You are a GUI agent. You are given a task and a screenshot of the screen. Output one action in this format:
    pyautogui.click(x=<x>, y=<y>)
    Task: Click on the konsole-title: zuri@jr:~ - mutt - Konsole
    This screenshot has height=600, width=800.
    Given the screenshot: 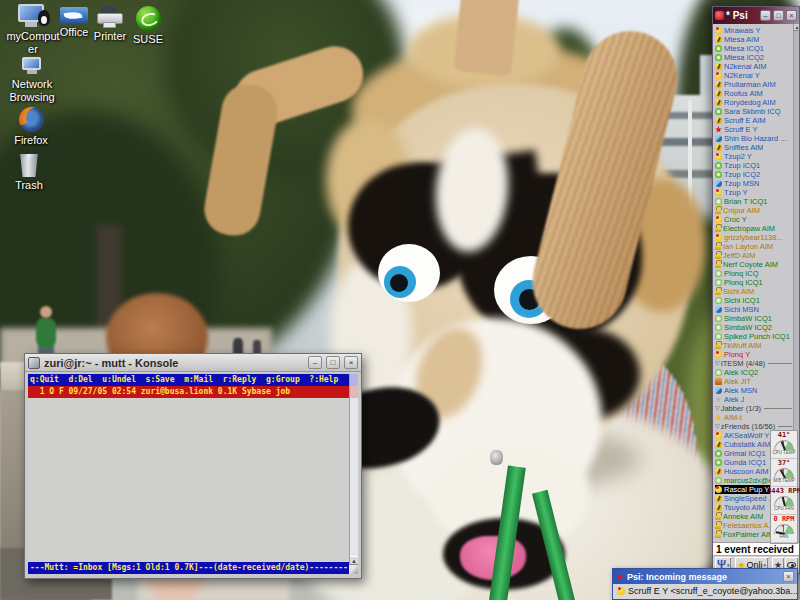 What is the action you would take?
    pyautogui.click(x=174, y=363)
    